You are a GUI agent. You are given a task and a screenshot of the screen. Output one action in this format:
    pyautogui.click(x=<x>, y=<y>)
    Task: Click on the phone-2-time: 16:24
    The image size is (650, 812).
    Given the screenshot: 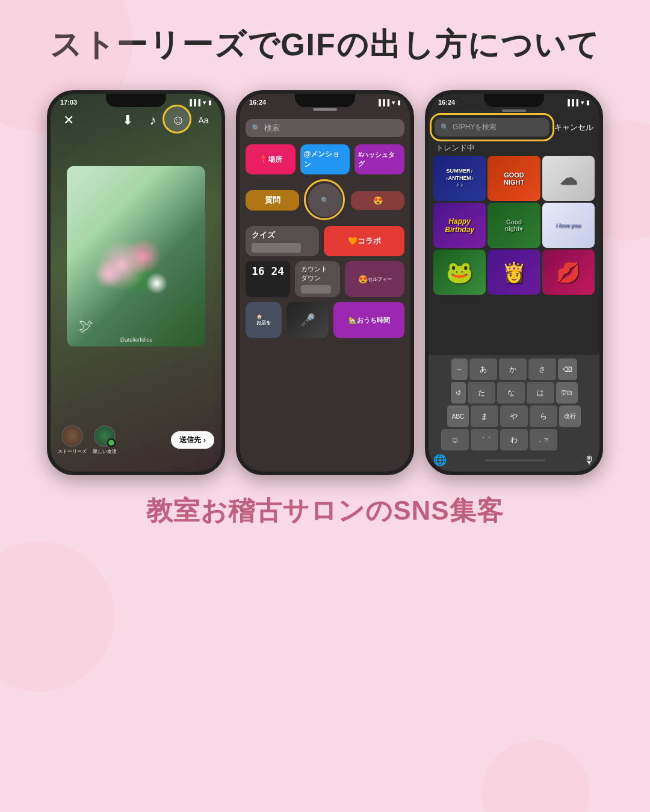 What is the action you would take?
    pyautogui.click(x=258, y=102)
    